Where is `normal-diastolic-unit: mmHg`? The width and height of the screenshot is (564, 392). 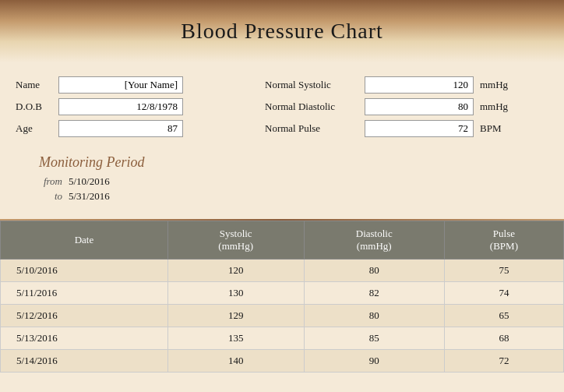
normal-diastolic-unit: mmHg is located at coordinates (495, 107).